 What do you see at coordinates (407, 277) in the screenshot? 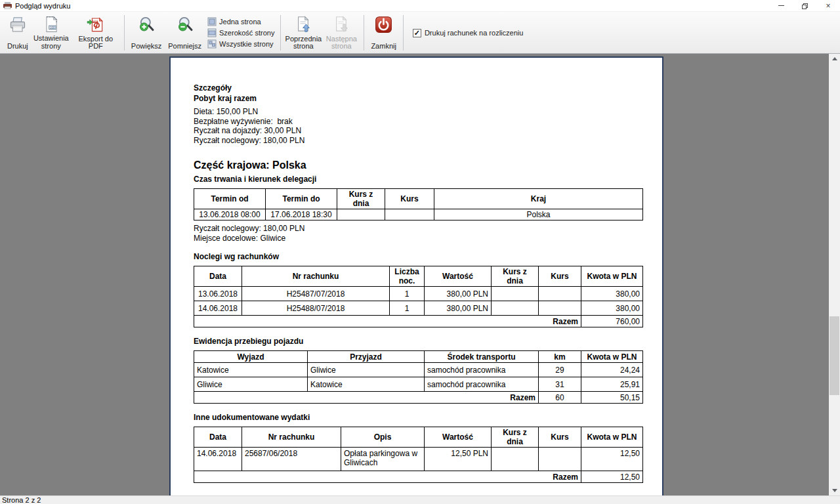
I see `table-header-cell: Liczba noc.` at bounding box center [407, 277].